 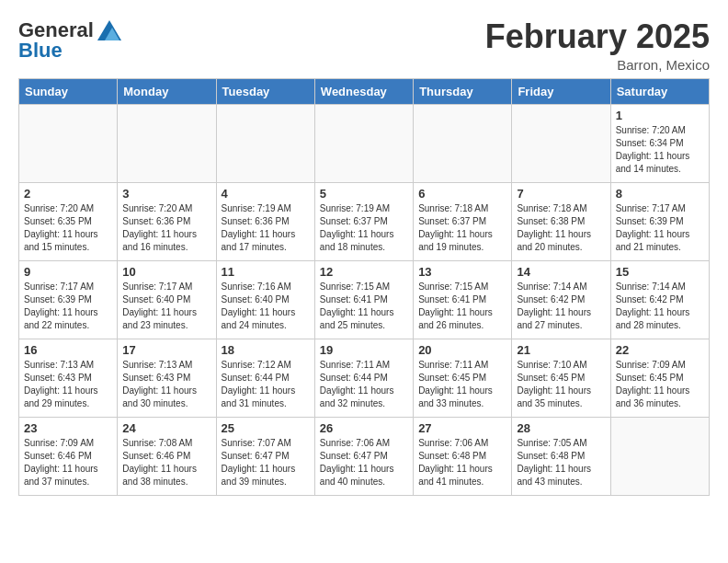 I want to click on weekday-header-saturday: Saturday, so click(x=660, y=91).